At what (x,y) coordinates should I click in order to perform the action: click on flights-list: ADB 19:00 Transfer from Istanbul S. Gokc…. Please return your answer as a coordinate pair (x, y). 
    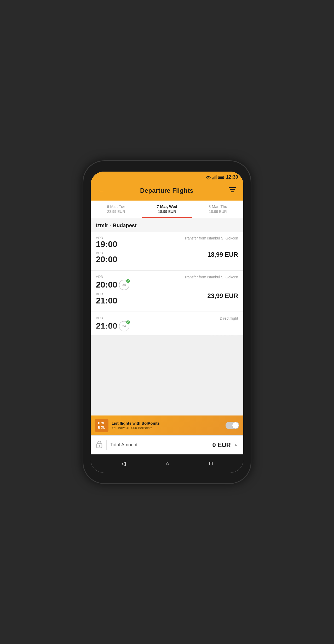
    Looking at the image, I should click on (167, 324).